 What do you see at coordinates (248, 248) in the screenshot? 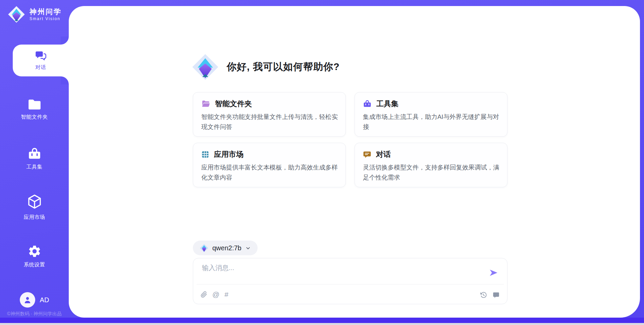
I see `chevron-down-icon` at bounding box center [248, 248].